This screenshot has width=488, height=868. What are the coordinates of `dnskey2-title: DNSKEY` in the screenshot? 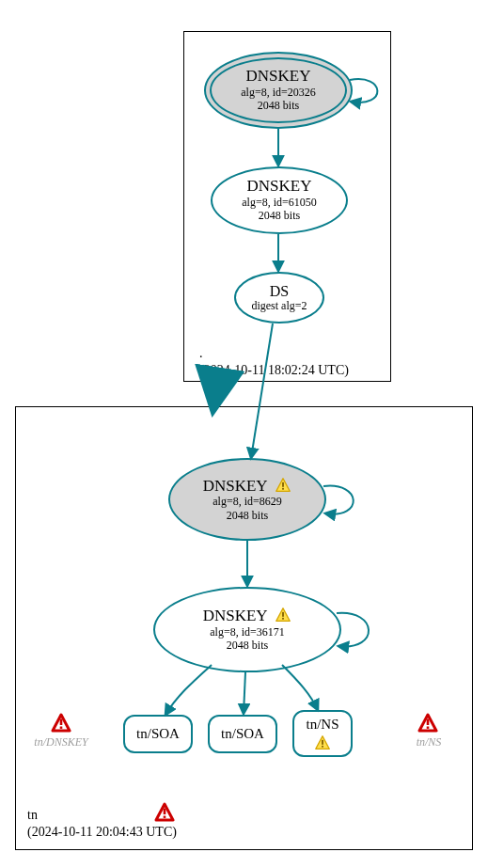 It's located at (280, 186).